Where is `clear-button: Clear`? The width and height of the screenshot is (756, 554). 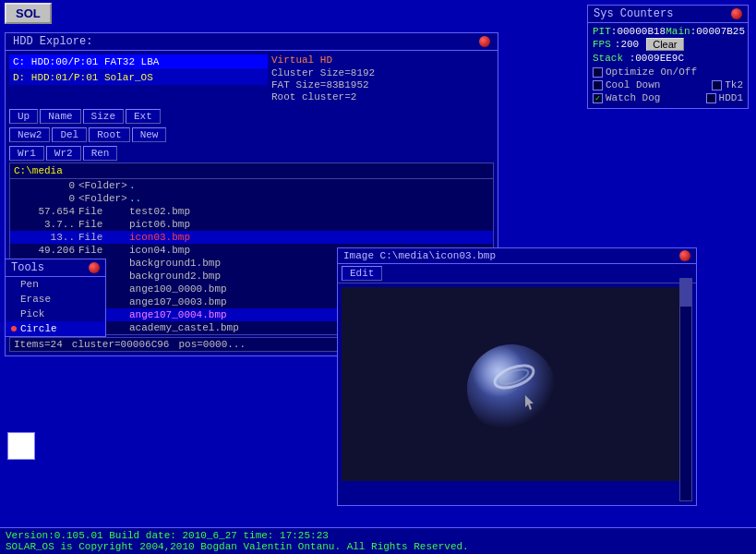 clear-button: Clear is located at coordinates (665, 44).